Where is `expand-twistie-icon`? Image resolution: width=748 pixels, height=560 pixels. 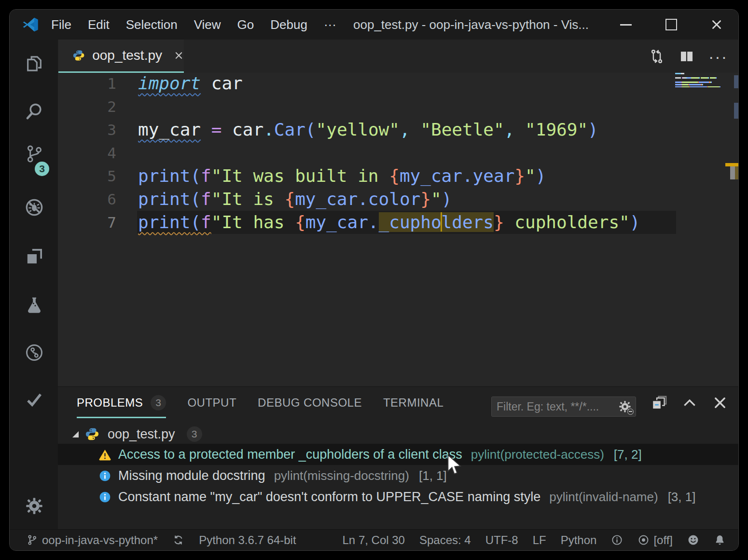
expand-twistie-icon is located at coordinates (75, 434).